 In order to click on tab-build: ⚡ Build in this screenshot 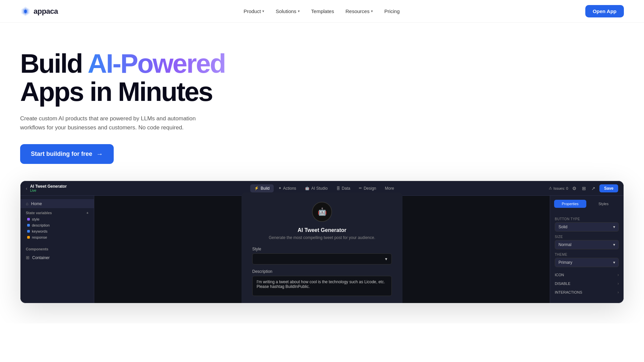, I will do `click(262, 188)`.